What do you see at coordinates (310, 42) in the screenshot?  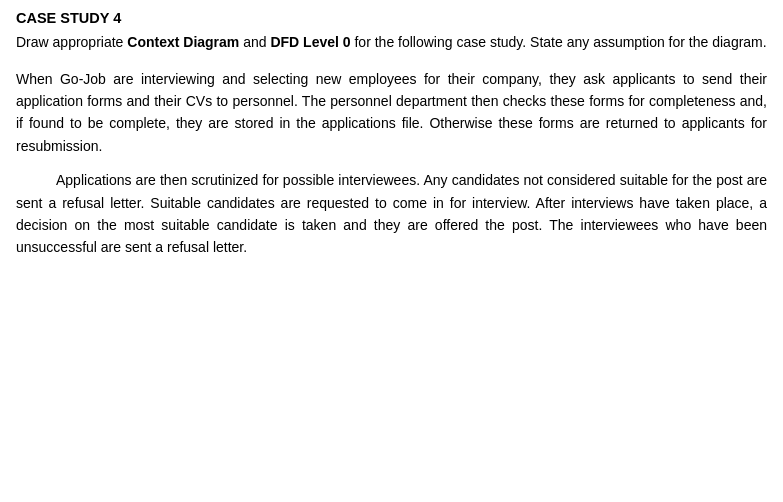 I see `instructions-bold2: DFD Level 0` at bounding box center [310, 42].